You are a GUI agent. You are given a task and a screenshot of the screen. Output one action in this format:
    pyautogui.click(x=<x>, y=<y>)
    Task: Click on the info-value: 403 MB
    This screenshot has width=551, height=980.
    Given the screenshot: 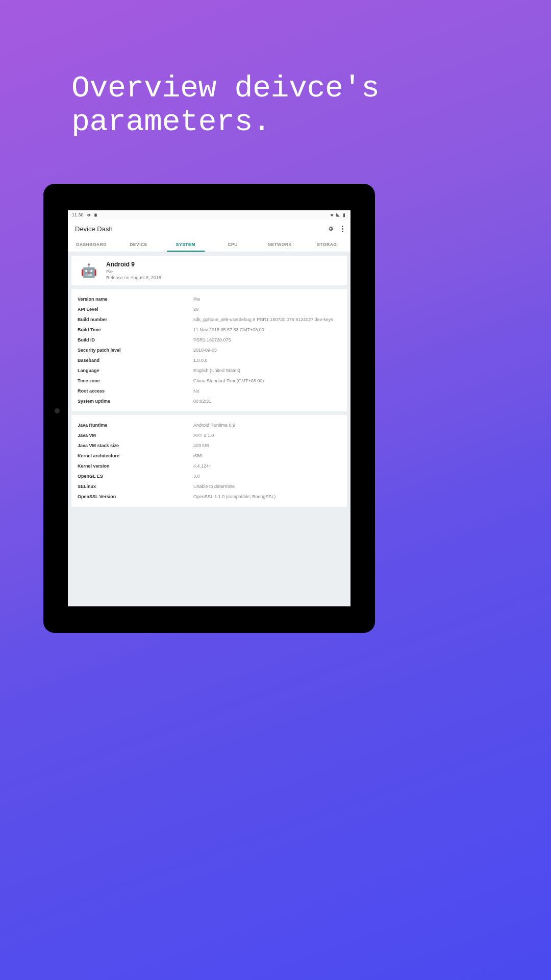 What is the action you would take?
    pyautogui.click(x=267, y=446)
    